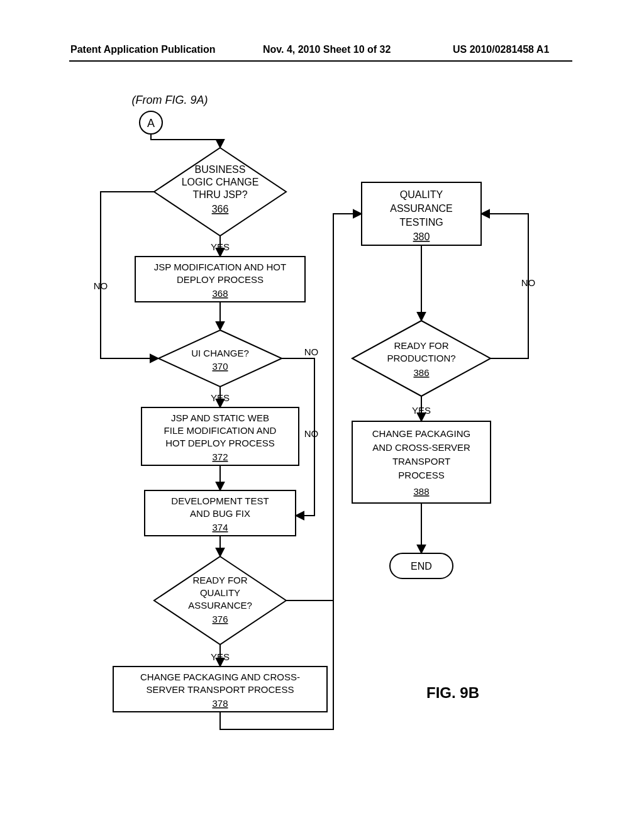 Image resolution: width=644 pixels, height=830 pixels. What do you see at coordinates (421, 209) in the screenshot?
I see `svg-text: ASSURANCE` at bounding box center [421, 209].